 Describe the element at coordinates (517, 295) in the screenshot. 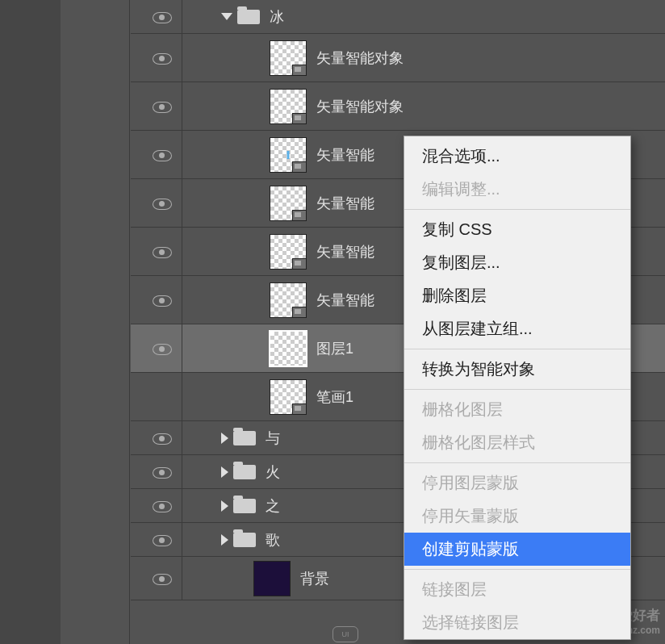

I see `menu-delete-layer: 删除图层` at that location.